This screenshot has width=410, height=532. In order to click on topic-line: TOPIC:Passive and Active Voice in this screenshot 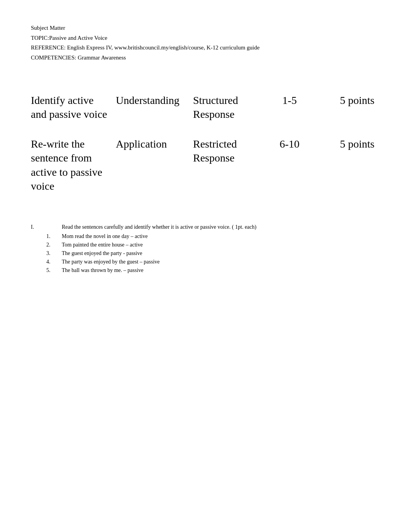, I will do `click(205, 38)`.